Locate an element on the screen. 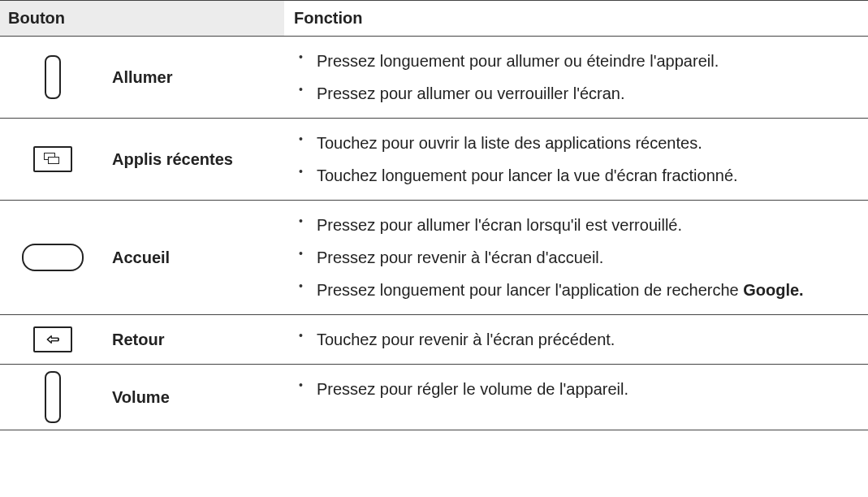  button-col: Volume is located at coordinates (142, 397).